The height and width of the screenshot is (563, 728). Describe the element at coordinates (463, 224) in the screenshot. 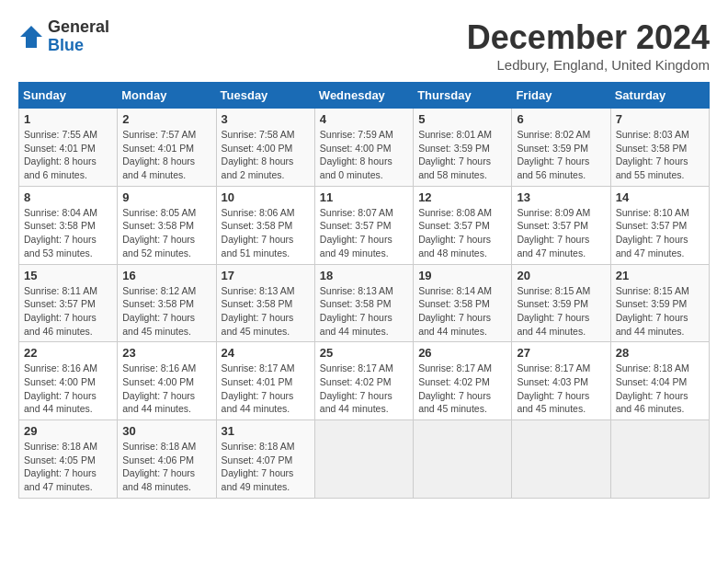

I see `calendar-cell: 12 Sunrise: 8:08 AMSunset: 3:57 PMDaylig…` at that location.